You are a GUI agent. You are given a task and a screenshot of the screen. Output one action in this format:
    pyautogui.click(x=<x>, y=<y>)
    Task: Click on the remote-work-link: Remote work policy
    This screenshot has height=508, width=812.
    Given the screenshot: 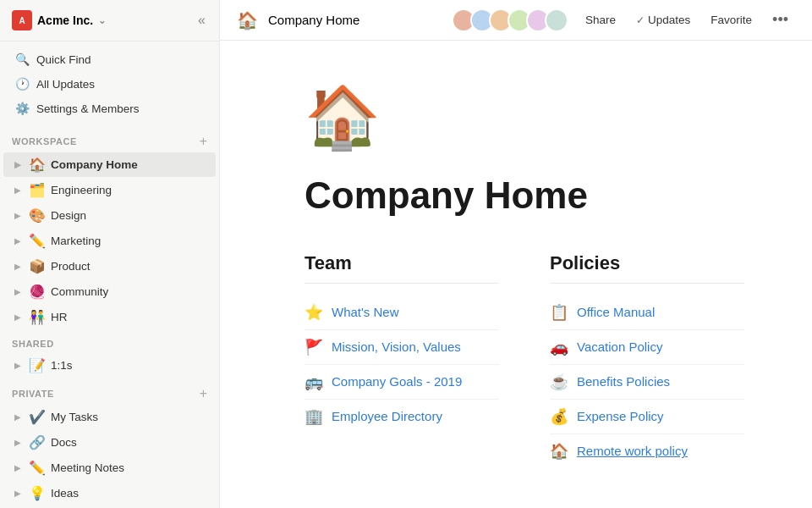 What is the action you would take?
    pyautogui.click(x=633, y=450)
    